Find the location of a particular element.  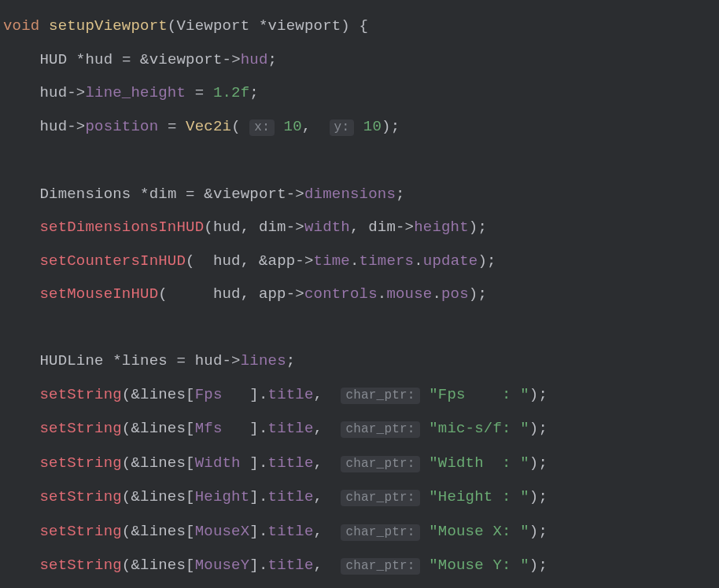

enum-index: Fps is located at coordinates (223, 395).